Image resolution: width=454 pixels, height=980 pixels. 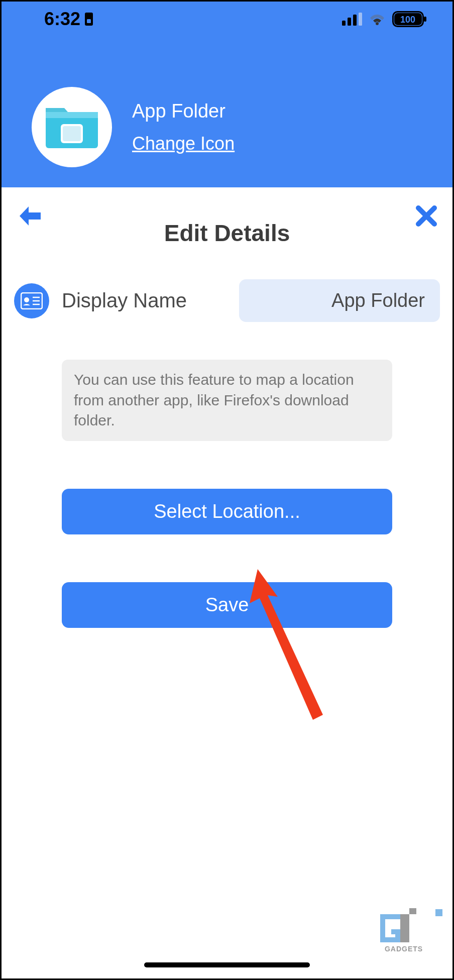 I want to click on change-icon-link: Change Icon, so click(x=183, y=144).